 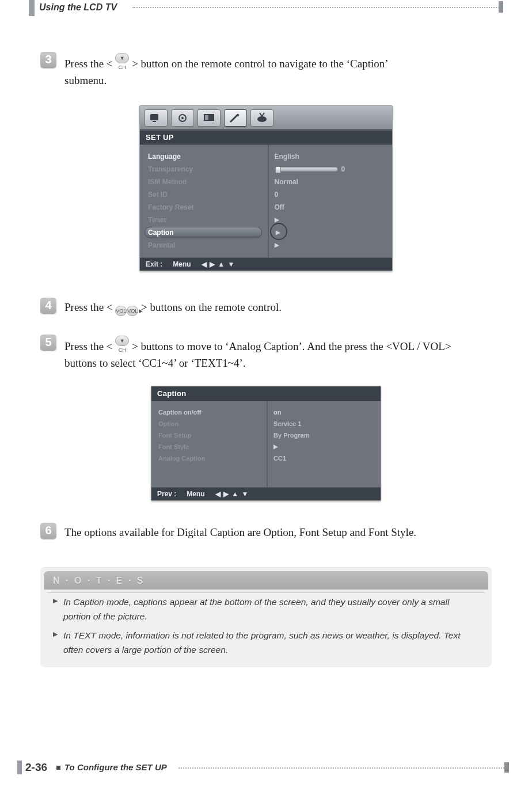 What do you see at coordinates (155, 363) in the screenshot?
I see `step-5-fragment-c: buttons to select ‘CC1~4’ or ‘TEXT1~4’.` at bounding box center [155, 363].